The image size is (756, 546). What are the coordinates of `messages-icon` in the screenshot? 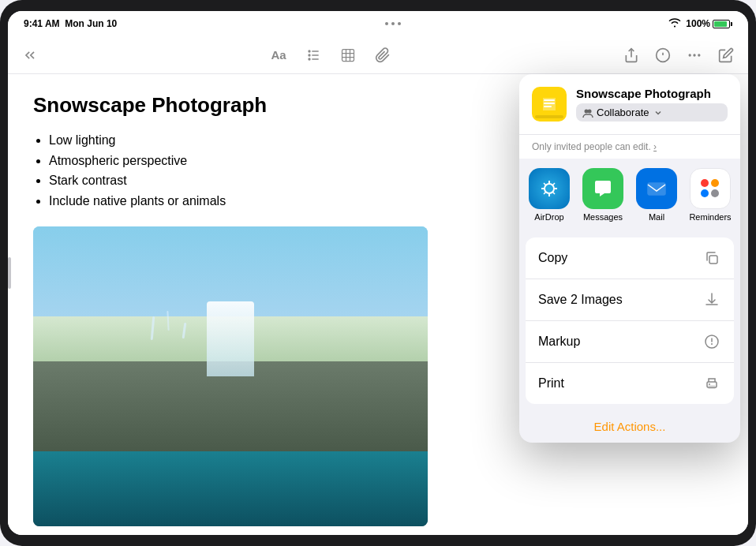 It's located at (603, 189).